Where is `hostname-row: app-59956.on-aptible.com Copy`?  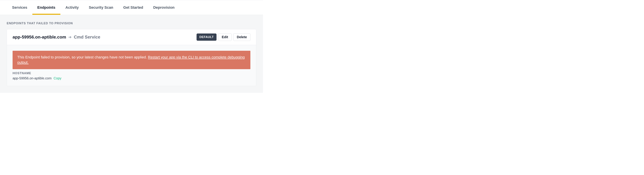
hostname-row: app-59956.on-aptible.com Copy is located at coordinates (132, 78).